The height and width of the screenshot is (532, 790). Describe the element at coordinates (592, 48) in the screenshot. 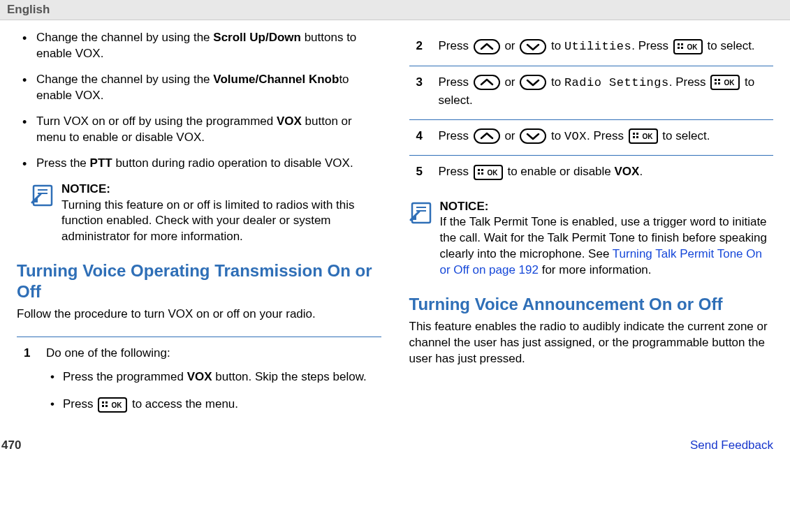

I see `step-2: 2 Press or to Utilities. Press to select…` at that location.